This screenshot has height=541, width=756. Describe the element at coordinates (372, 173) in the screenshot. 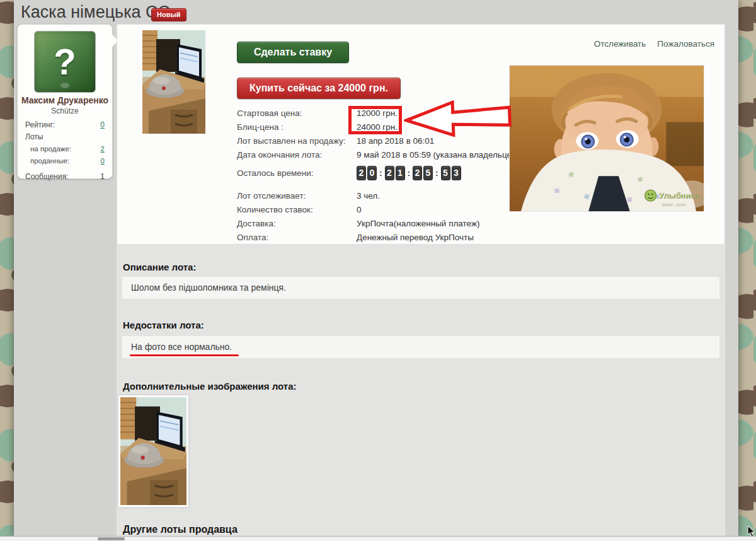

I see `timer-digit: 0` at that location.